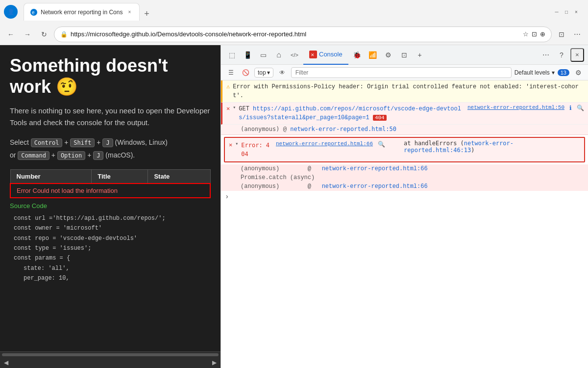 The width and height of the screenshot is (588, 368). I want to click on more-icon: ⋯, so click(577, 34).